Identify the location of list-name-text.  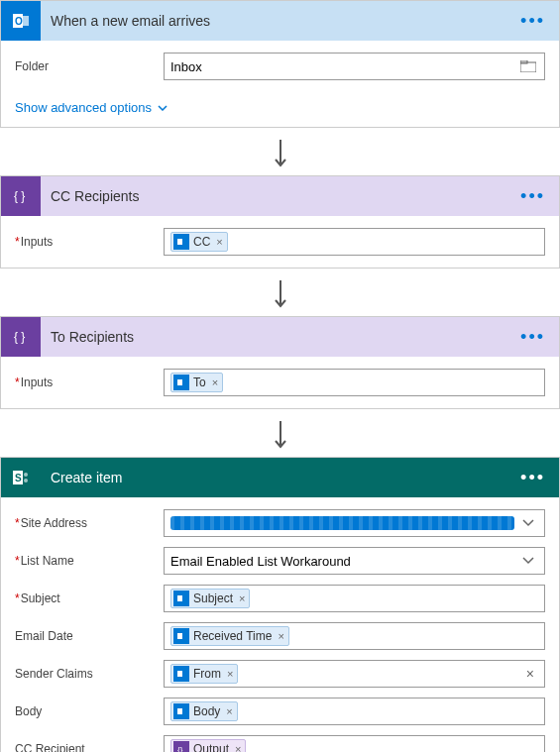
(355, 561).